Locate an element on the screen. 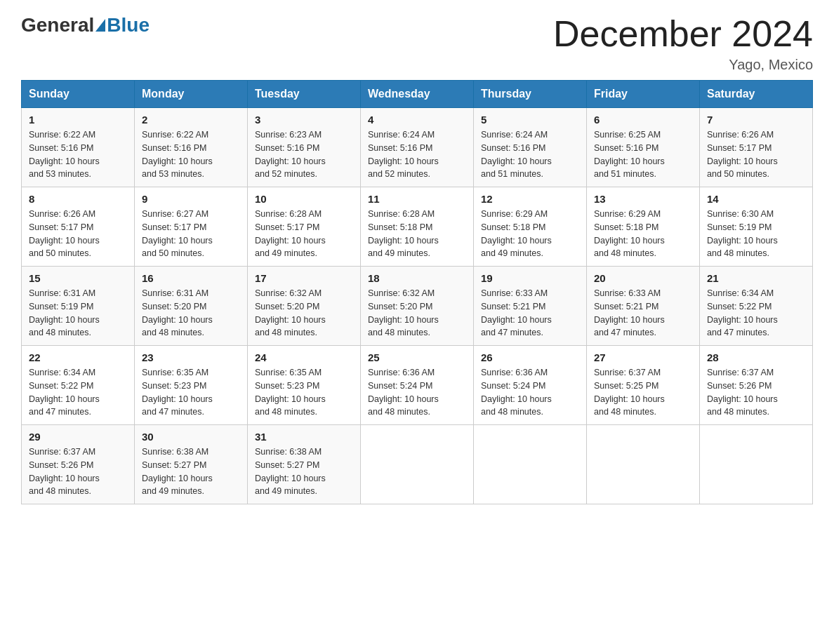 This screenshot has height=644, width=834. day-info: Sunrise: 6:30 AMSunset: 5:19 PMDaylight:… is located at coordinates (756, 234).